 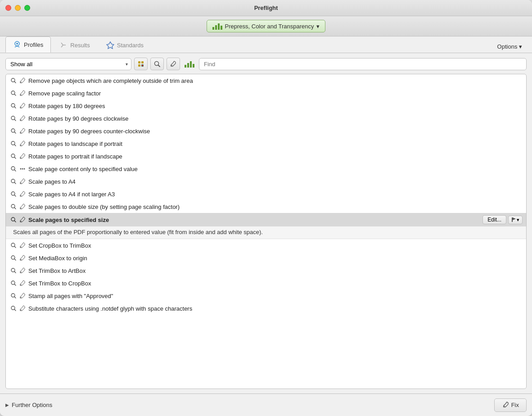 What do you see at coordinates (17, 45) in the screenshot?
I see `profiles-icon` at bounding box center [17, 45].